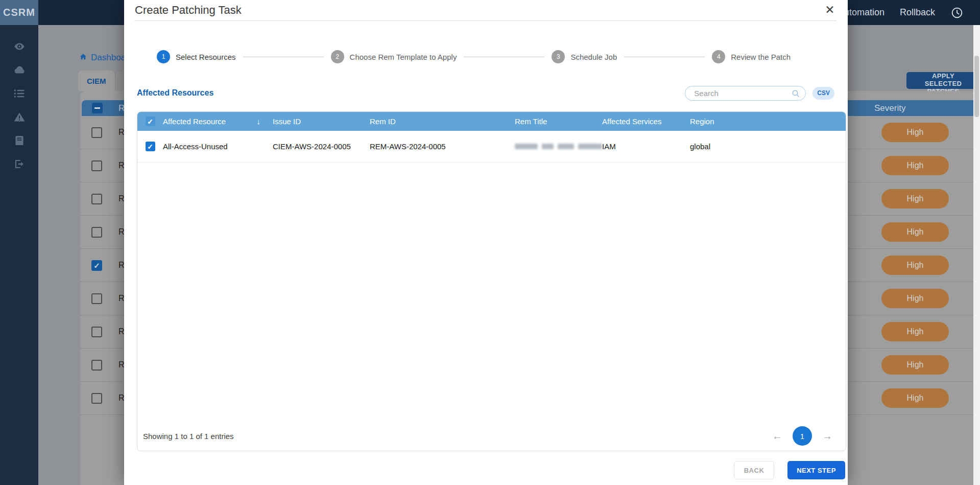 Image resolution: width=980 pixels, height=485 pixels. What do you see at coordinates (321, 146) in the screenshot?
I see `cell-issue-id: CIEM-AWS-2024-0005` at bounding box center [321, 146].